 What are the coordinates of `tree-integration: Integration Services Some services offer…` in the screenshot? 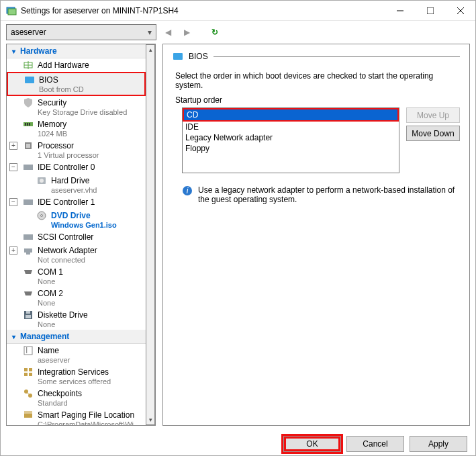 It's located at (77, 376).